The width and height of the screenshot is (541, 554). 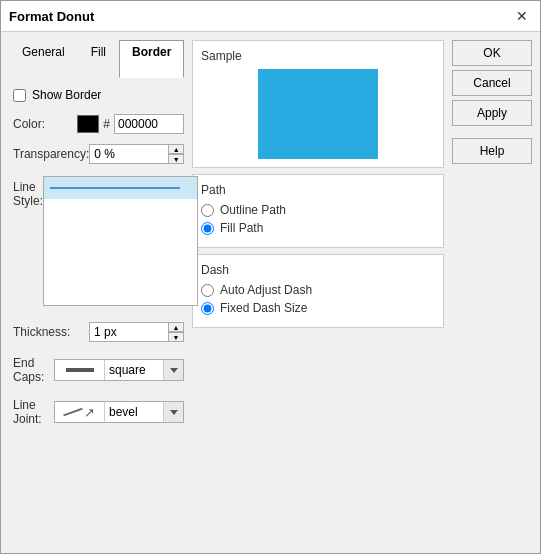 What do you see at coordinates (51, 332) in the screenshot?
I see `thickness-label: Thickness:` at bounding box center [51, 332].